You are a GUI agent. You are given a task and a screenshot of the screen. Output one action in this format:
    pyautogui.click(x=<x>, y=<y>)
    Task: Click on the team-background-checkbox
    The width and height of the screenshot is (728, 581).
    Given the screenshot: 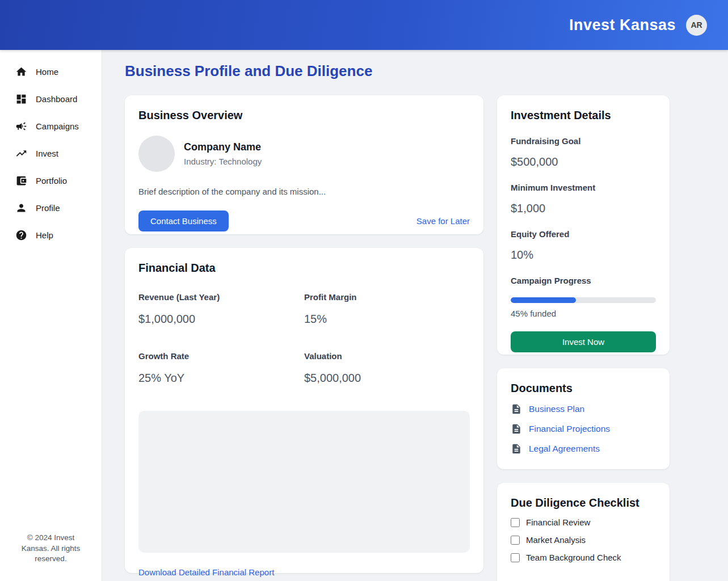 What is the action you would take?
    pyautogui.click(x=515, y=558)
    